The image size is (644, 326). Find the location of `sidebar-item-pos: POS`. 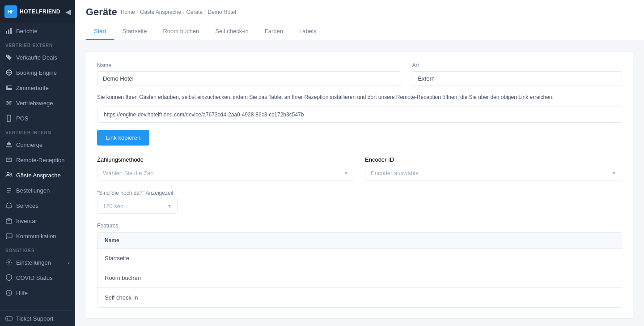

sidebar-item-pos: POS is located at coordinates (38, 118).